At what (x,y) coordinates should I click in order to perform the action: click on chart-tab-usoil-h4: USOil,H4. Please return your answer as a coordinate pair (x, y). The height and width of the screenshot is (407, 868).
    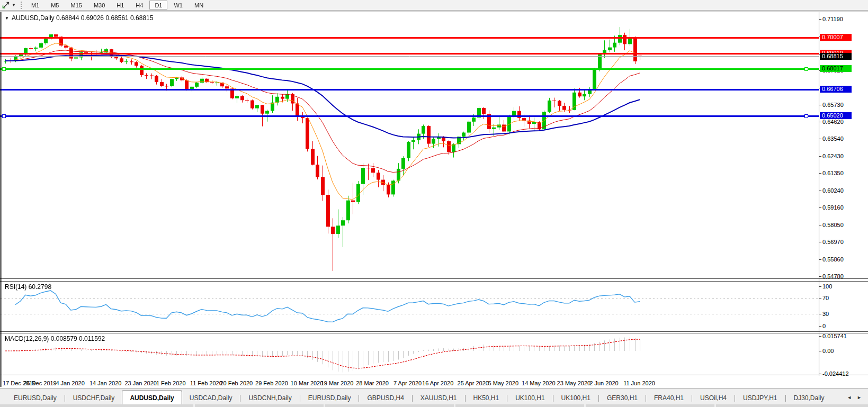
    Looking at the image, I should click on (713, 399).